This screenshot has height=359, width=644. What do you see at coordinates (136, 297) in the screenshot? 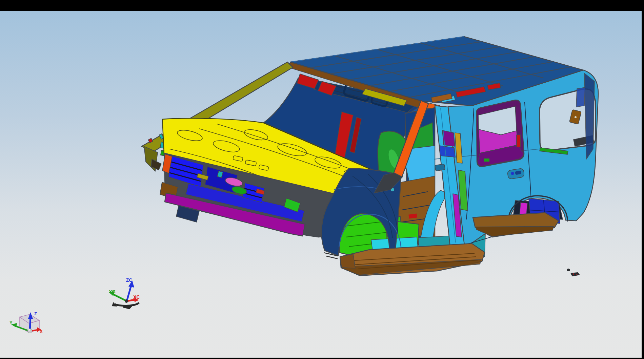
I see `wcs-x-label: XC` at bounding box center [136, 297].